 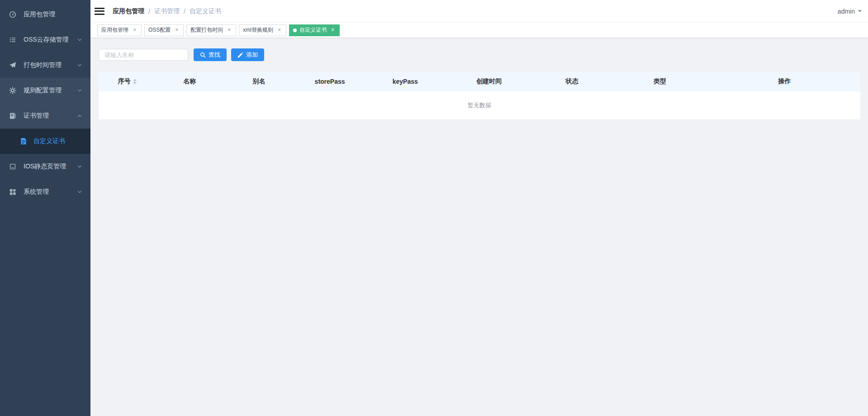 What do you see at coordinates (479, 96) in the screenshot?
I see `data-table: 序号 名称 别名 storePass keyPass` at bounding box center [479, 96].